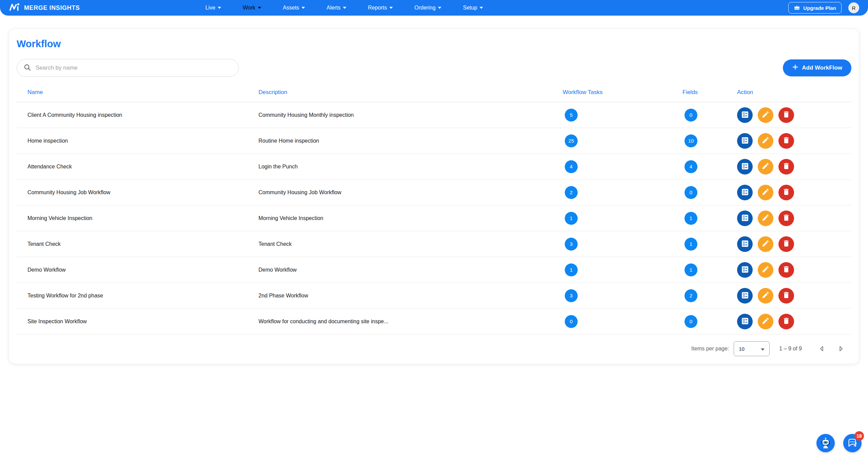 The width and height of the screenshot is (868, 456). What do you see at coordinates (428, 8) in the screenshot?
I see `nav-item-ordering: Ordering` at bounding box center [428, 8].